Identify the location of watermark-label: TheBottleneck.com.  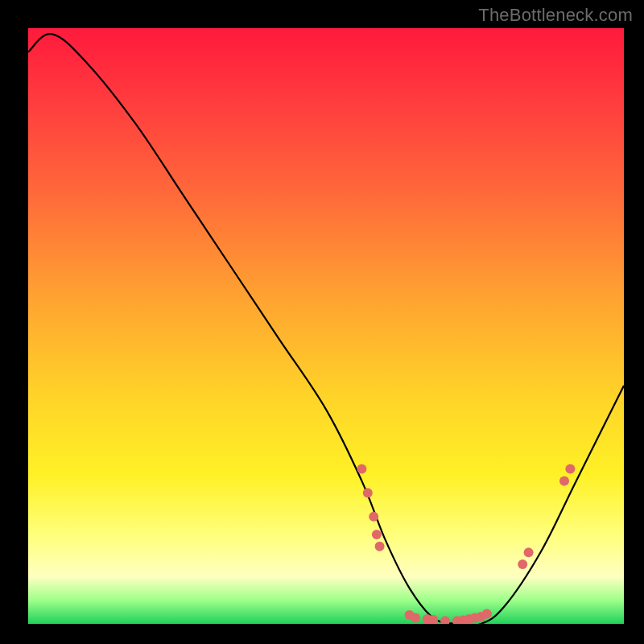
(555, 15).